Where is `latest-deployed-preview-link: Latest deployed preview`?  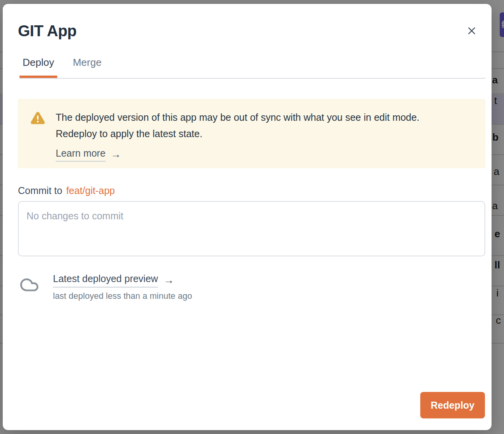 latest-deployed-preview-link: Latest deployed preview is located at coordinates (106, 280).